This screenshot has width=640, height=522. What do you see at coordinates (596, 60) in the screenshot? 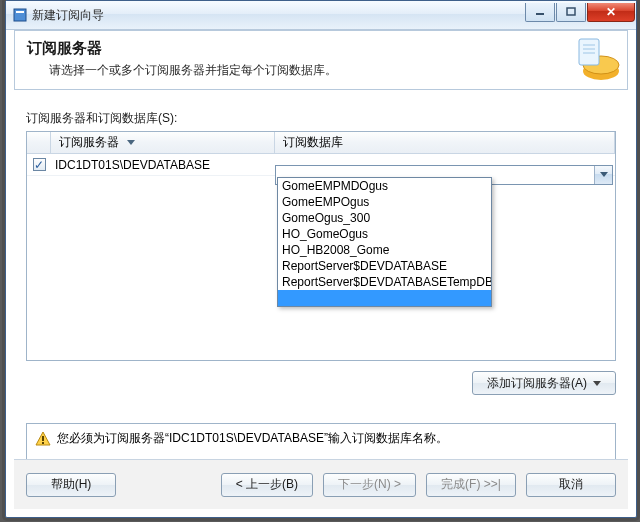
I see `wizard-icon` at bounding box center [596, 60].